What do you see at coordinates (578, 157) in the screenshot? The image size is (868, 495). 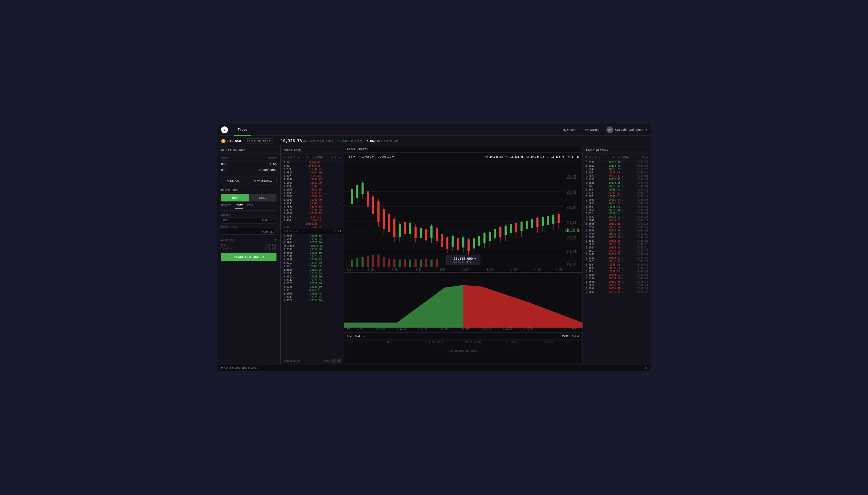 I see `chart-expand-button: ▶` at bounding box center [578, 157].